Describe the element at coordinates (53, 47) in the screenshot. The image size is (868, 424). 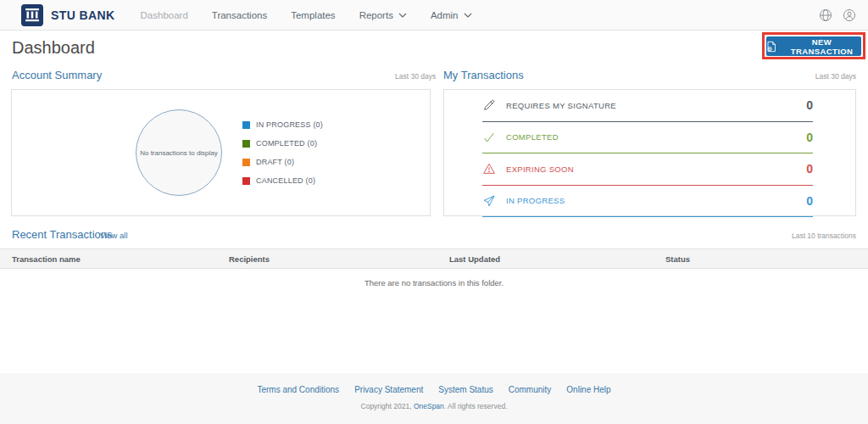
I see `page-title: Dashboard` at that location.